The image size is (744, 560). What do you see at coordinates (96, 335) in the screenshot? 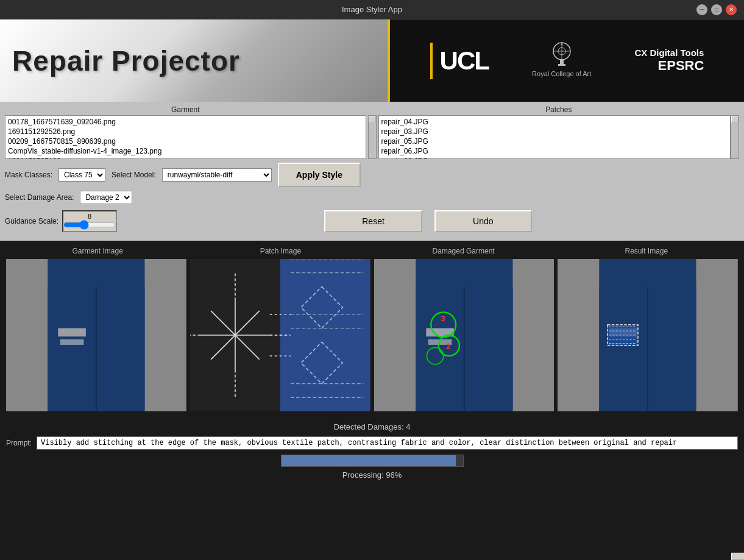
I see `garment-image-box` at bounding box center [96, 335].